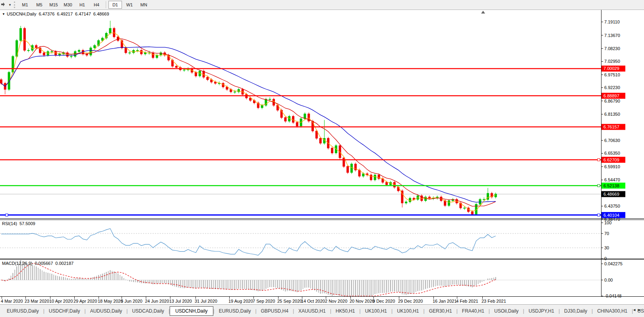 The width and height of the screenshot is (644, 317). I want to click on timeframe-button-m1: M1, so click(25, 5).